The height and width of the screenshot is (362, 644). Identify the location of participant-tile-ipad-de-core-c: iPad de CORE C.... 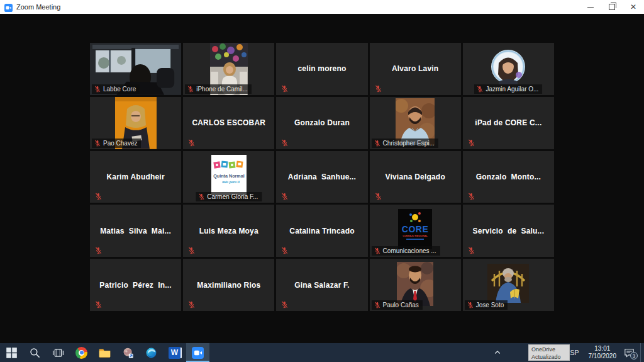
(508, 123).